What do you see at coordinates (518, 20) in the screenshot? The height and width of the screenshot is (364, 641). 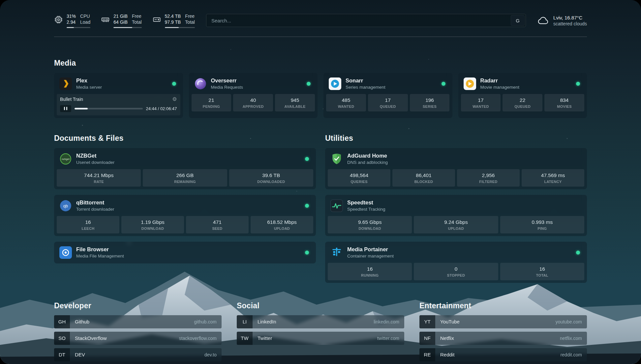 I see `search-provider-button: G` at bounding box center [518, 20].